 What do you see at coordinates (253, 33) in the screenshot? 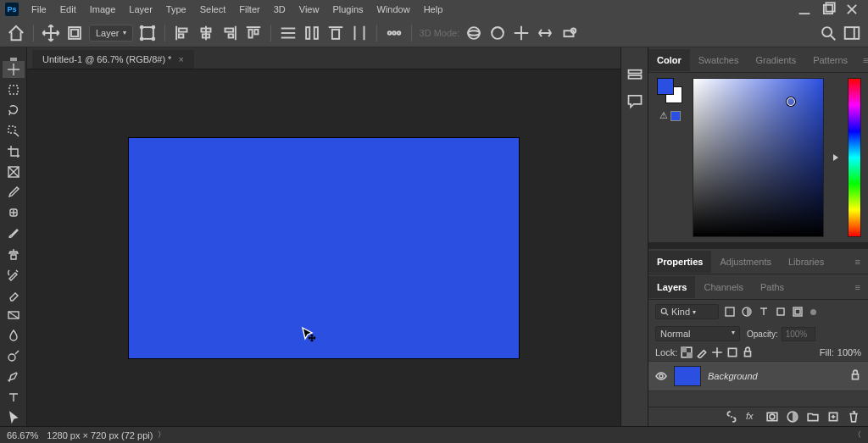
I see `align-top-icon` at bounding box center [253, 33].